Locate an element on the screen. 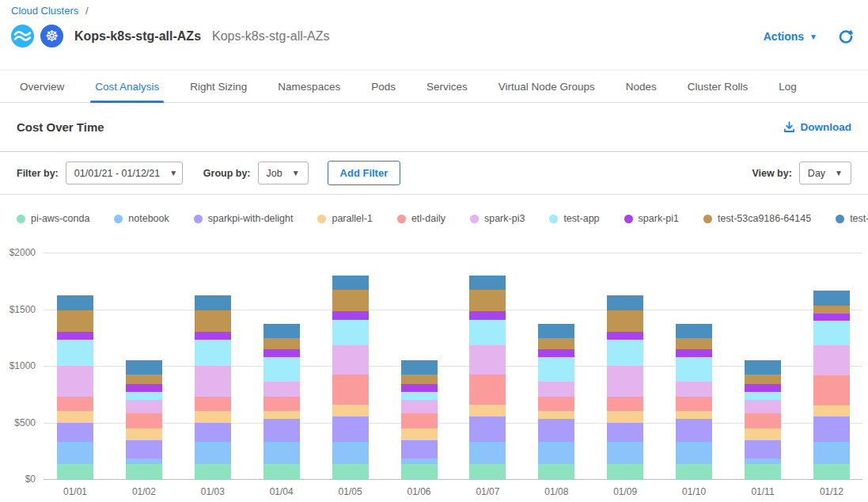  legend-item-notebook: notebook is located at coordinates (141, 219).